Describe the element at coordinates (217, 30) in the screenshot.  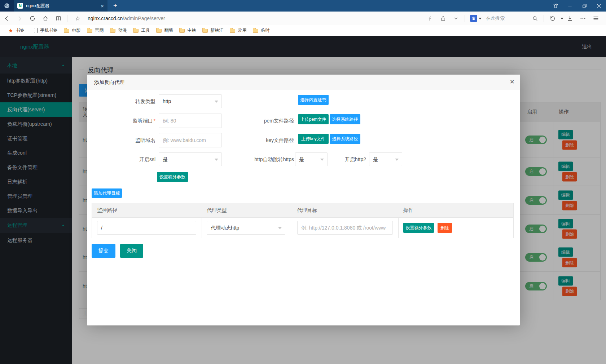
I see `bookmark-label: 新铁汇` at that location.